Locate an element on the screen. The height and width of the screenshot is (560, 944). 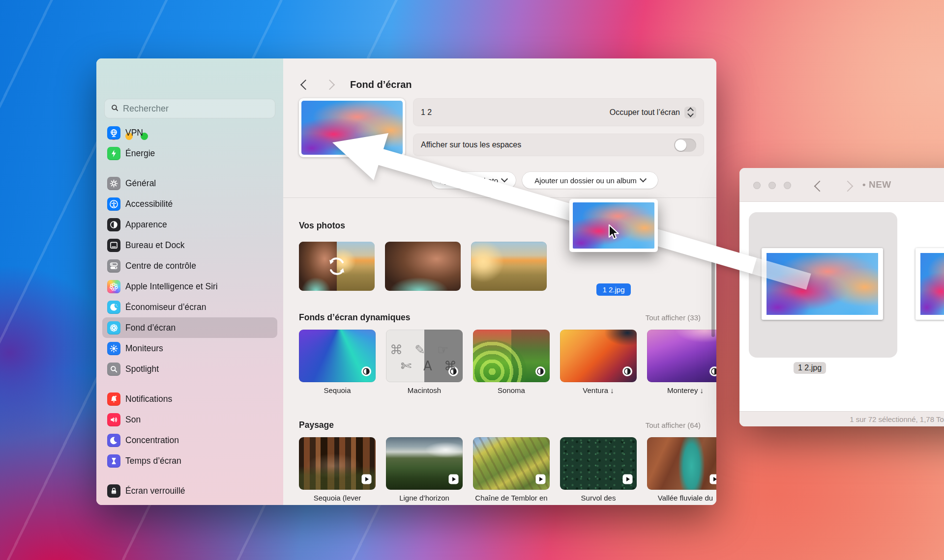
sidebar-item-label: VPN is located at coordinates (134, 133).